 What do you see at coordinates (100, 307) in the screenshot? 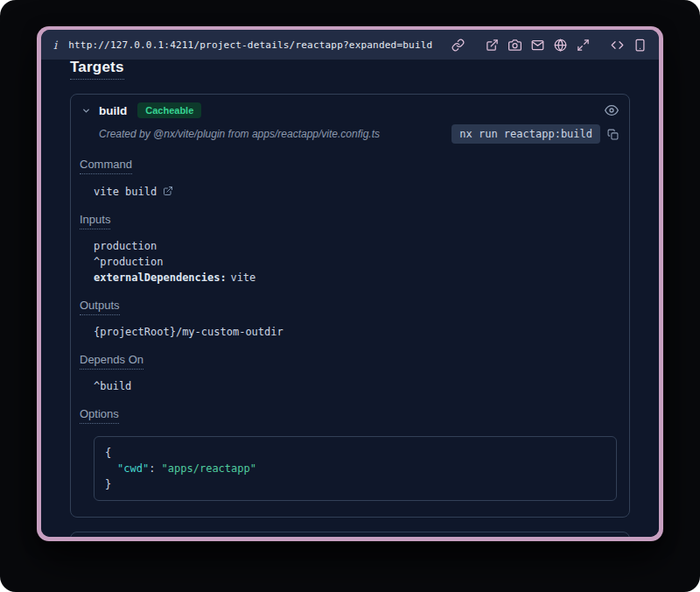
I see `outputs-section-label: Outputs` at bounding box center [100, 307].